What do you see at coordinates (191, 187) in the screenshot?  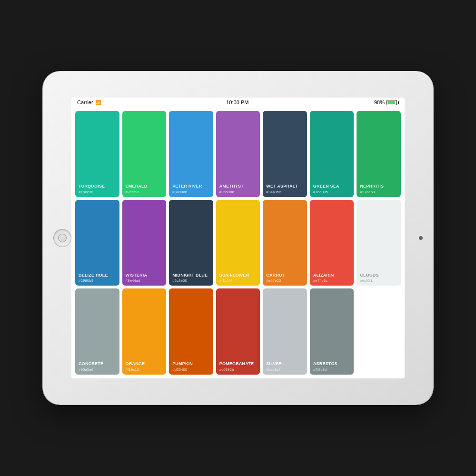 I see `color-name: PETER RIVER` at bounding box center [191, 187].